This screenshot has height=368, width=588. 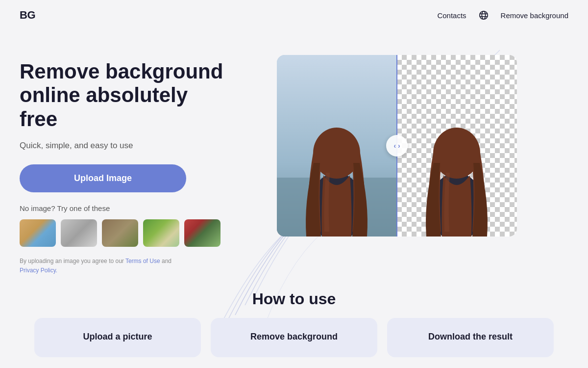 I want to click on slider-handle: ‹ ›, so click(x=397, y=146).